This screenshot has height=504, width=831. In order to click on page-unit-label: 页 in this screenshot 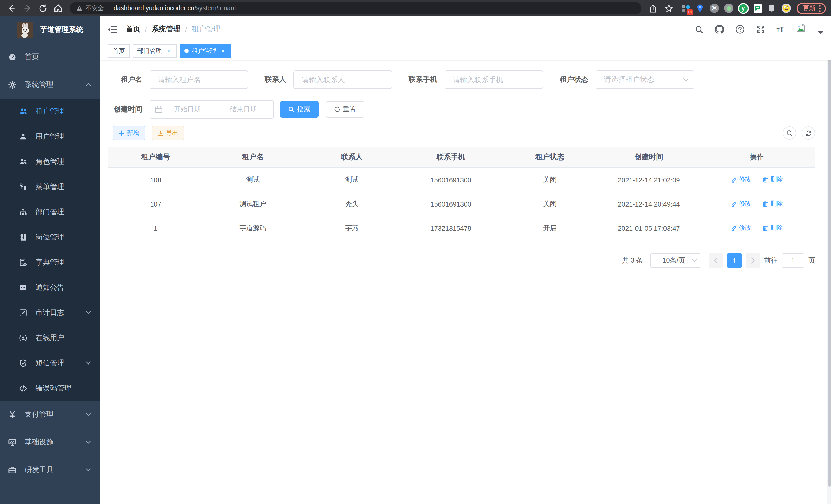, I will do `click(812, 260)`.